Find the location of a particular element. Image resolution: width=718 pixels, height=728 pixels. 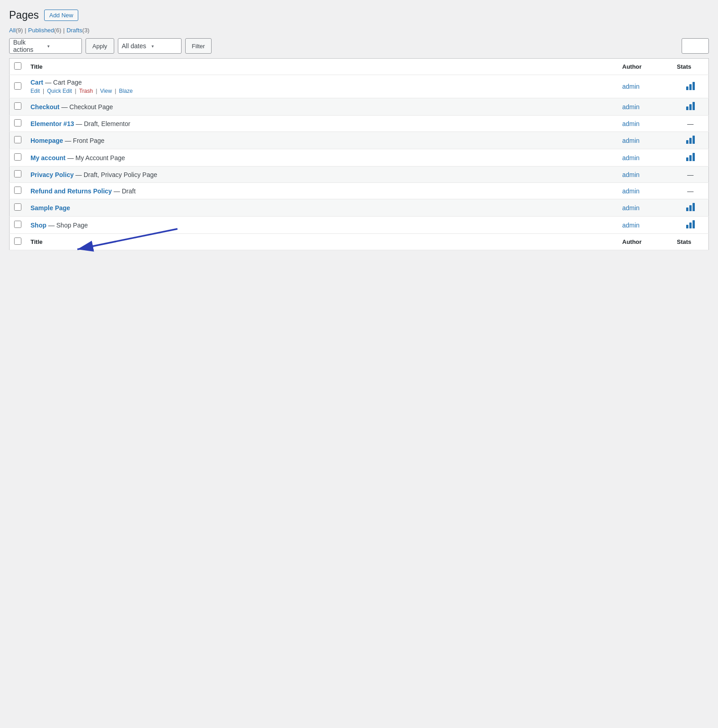

filter-published-link: Published is located at coordinates (41, 30).